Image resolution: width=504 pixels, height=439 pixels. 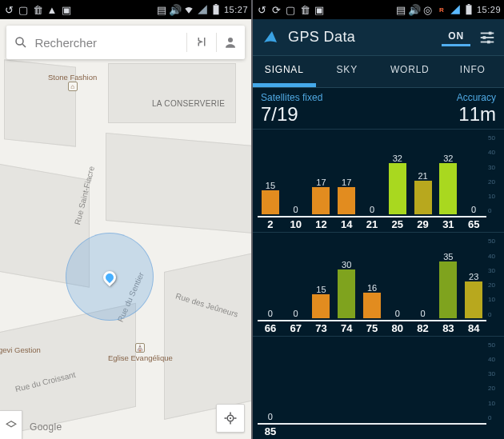 What do you see at coordinates (285, 72) in the screenshot?
I see `tab-signal: SIGNAL` at bounding box center [285, 72].